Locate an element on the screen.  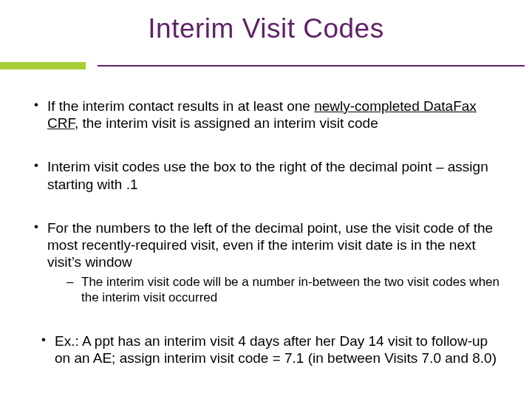
divider-row is located at coordinates (266, 66).